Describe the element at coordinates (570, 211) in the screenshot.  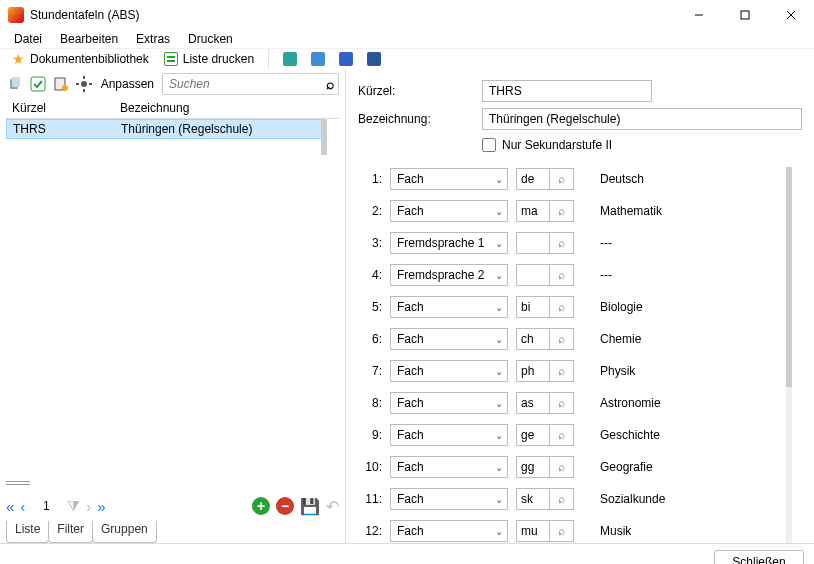
I see `subject-row: 2:Fach⌄ma⌕Mathematik` at that location.